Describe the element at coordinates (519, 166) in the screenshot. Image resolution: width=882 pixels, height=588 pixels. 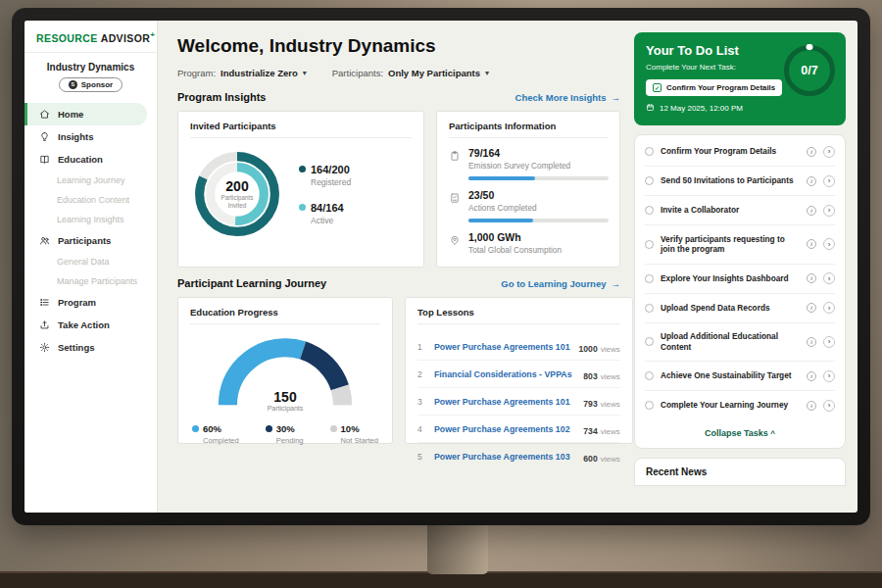
I see `stat-label: Emission Survey Completed` at that location.